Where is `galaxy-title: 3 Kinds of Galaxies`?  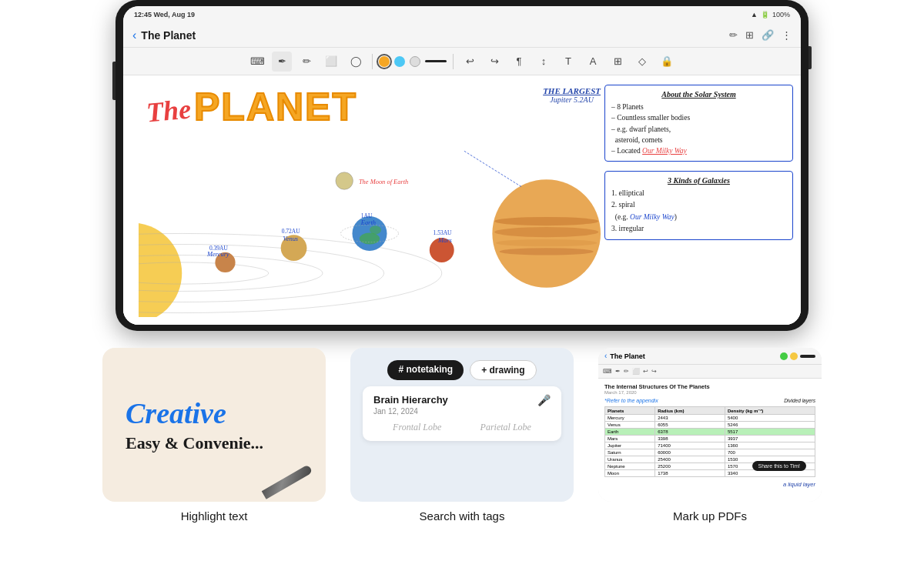
galaxy-title: 3 Kinds of Galaxies is located at coordinates (699, 180).